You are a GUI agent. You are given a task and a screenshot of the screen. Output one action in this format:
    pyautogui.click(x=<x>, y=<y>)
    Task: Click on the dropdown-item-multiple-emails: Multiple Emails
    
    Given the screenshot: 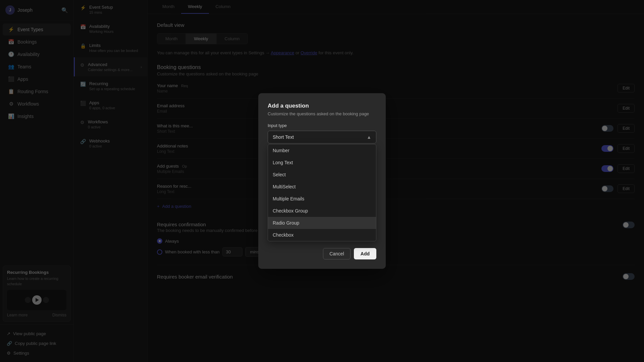 What is the action you would take?
    pyautogui.click(x=322, y=199)
    